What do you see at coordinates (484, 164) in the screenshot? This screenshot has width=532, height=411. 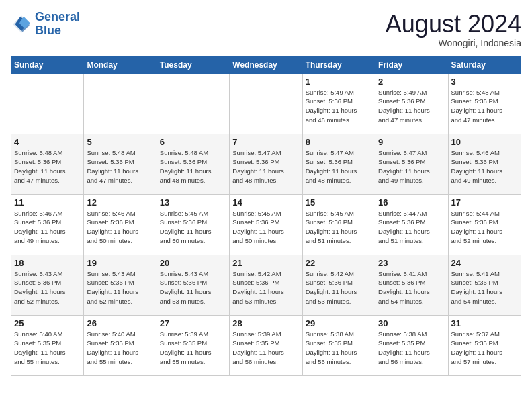 I see `calendar-cell: 10Sunrise: 5:46 AM Sunset: 5:36 PM Dayli…` at bounding box center [484, 164].